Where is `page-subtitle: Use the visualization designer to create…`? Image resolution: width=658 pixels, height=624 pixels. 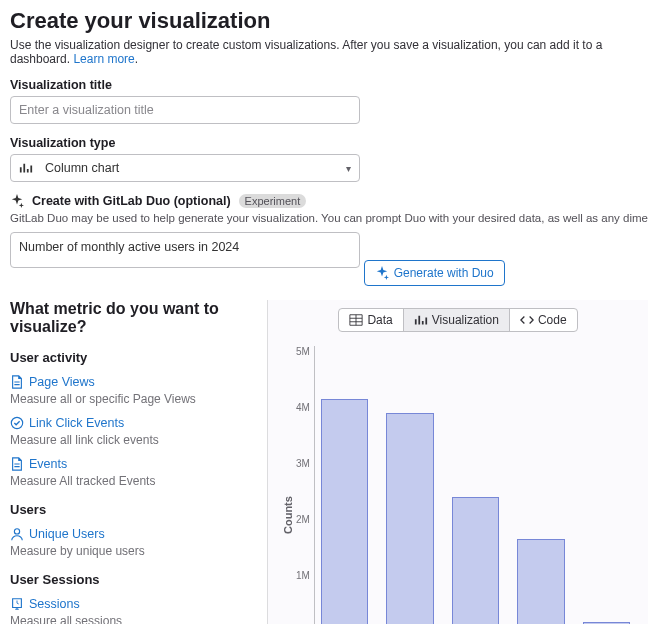
page-subtitle: Use the visualization designer to create… is located at coordinates (329, 52).